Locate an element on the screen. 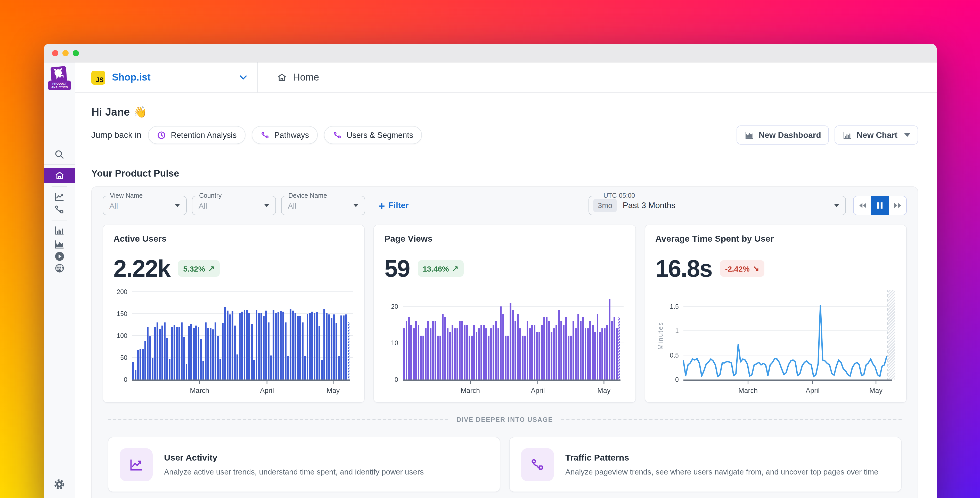 This screenshot has width=980, height=498. logo-banner: PRODUCTANALYTICS is located at coordinates (59, 85).